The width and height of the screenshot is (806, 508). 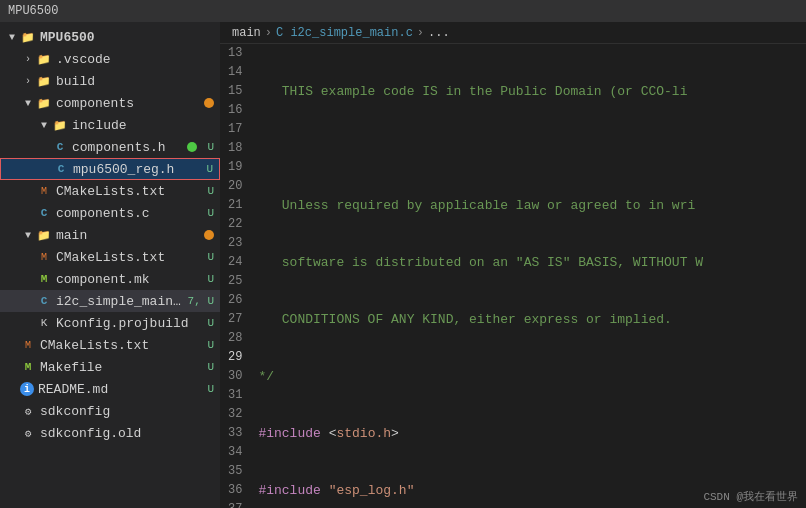 I want to click on sidebar-item-mpu6500: ▼ 📁 MPU6500, so click(x=110, y=37).